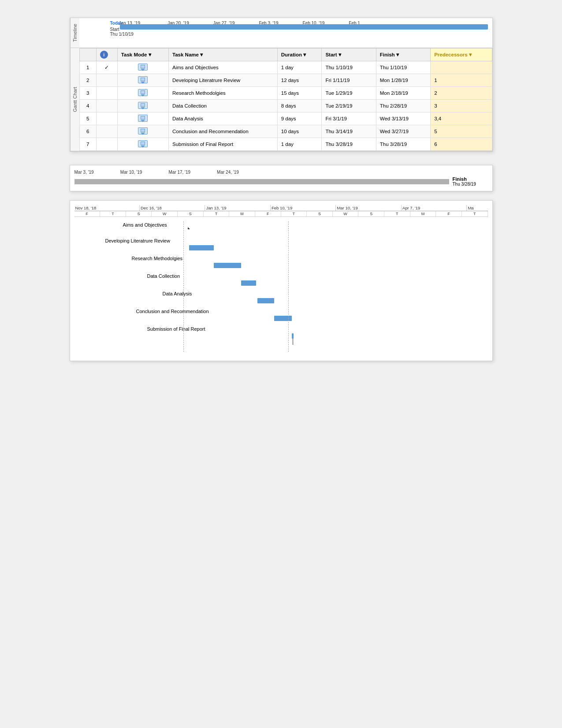  I want to click on cell-task-name: Data Analysis, so click(223, 119).